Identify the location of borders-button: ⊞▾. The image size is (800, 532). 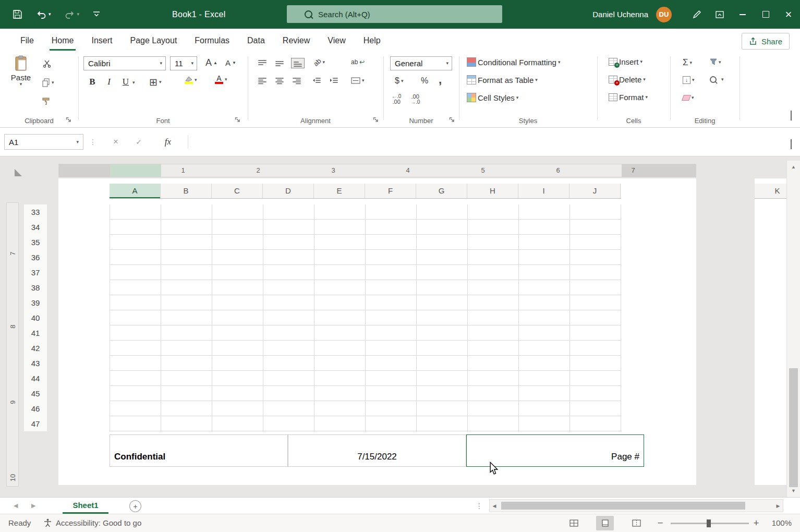
(155, 82).